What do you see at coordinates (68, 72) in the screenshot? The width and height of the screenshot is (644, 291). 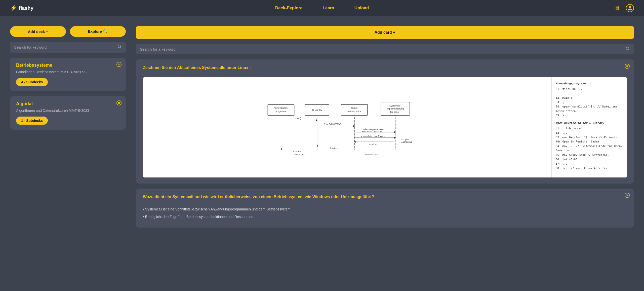 I see `deck-betriebssysteme-subtitle: Grundlagen Betriebssystem MMT-B-2023 SS` at bounding box center [68, 72].